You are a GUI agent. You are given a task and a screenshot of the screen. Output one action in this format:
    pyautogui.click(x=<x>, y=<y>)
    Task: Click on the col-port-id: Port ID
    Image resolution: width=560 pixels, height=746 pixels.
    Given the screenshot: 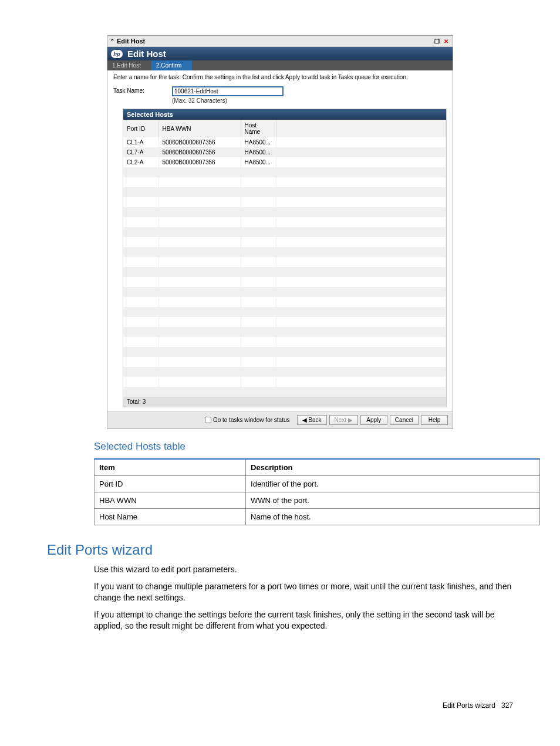 What is the action you would take?
    pyautogui.click(x=141, y=129)
    